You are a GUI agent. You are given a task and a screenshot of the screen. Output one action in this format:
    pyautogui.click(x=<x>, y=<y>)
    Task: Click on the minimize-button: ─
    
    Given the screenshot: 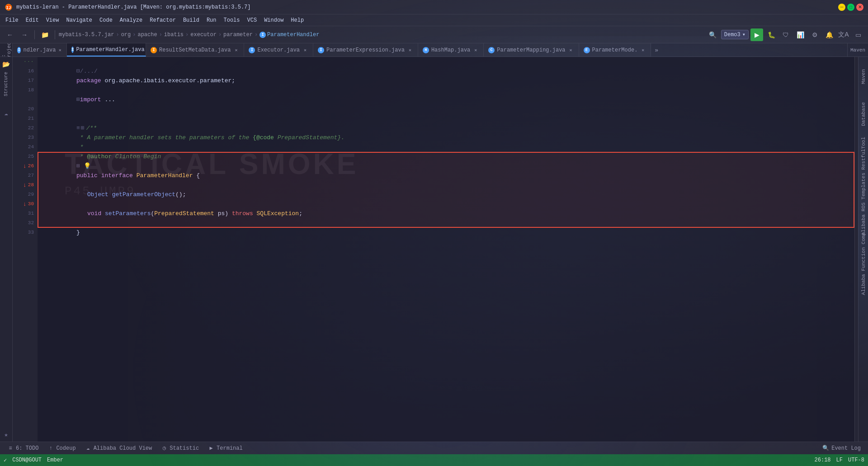 What is the action you would take?
    pyautogui.click(x=842, y=7)
    